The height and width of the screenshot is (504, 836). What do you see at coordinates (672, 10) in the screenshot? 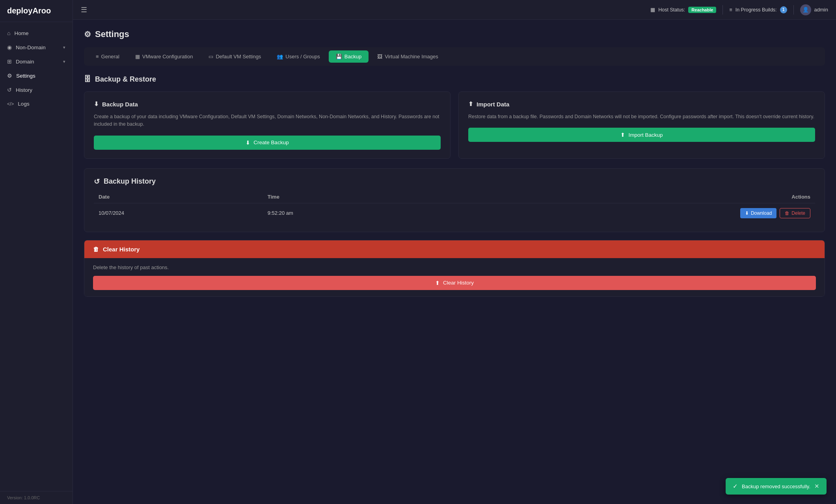
I see `host-status-label: Host Status:` at bounding box center [672, 10].